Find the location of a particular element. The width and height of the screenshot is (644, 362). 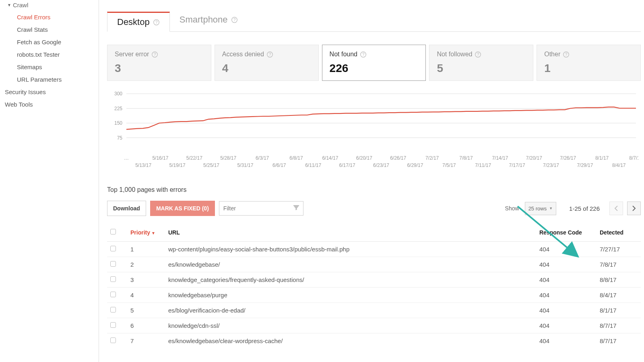

svg-text: 5/16/17 is located at coordinates (160, 158).